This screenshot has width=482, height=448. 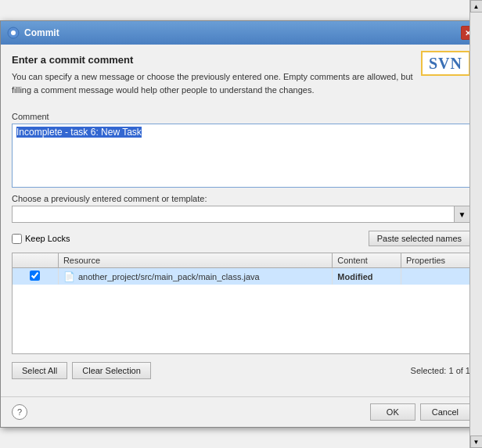 I want to click on paste-selected-names-button: Paste selected names, so click(x=419, y=238).